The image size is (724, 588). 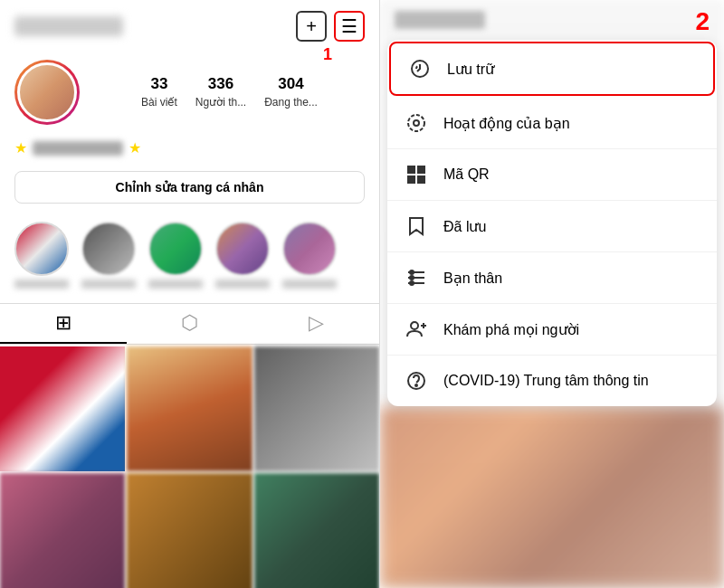 What do you see at coordinates (416, 381) in the screenshot?
I see `covid-icon` at bounding box center [416, 381].